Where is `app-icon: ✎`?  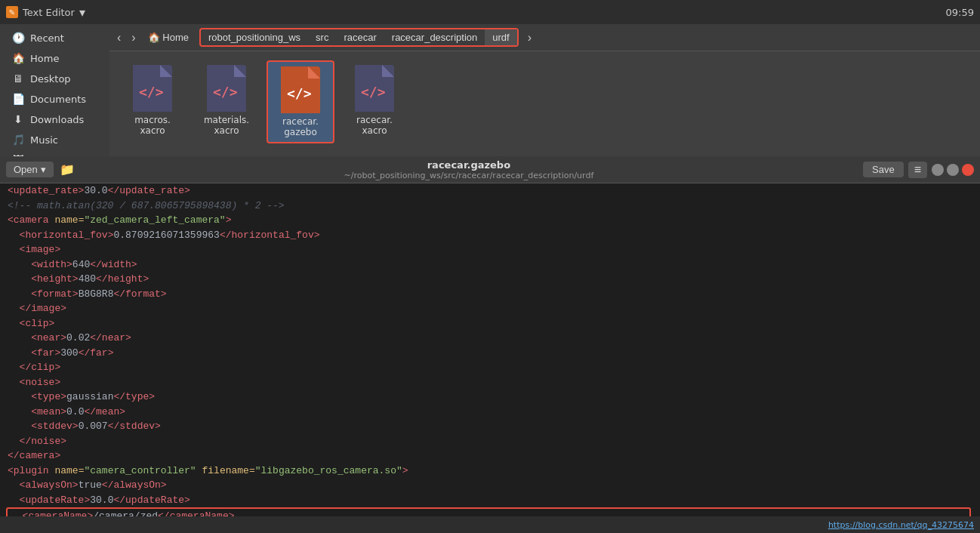
app-icon: ✎ is located at coordinates (12, 12).